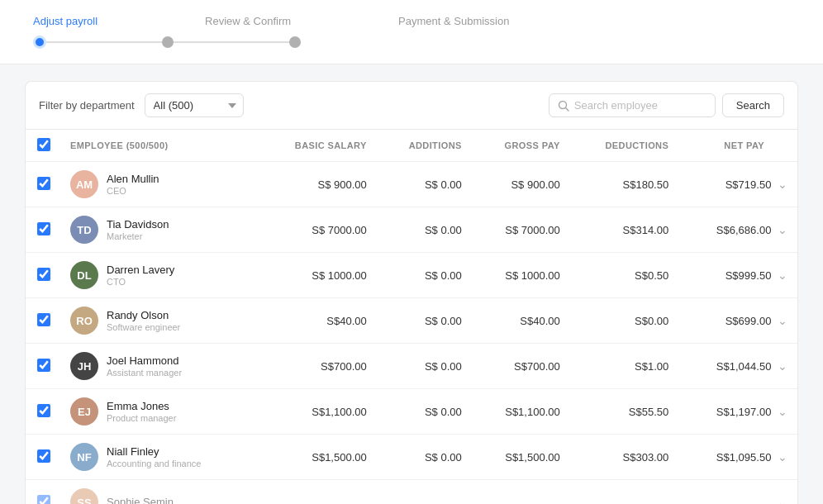  Describe the element at coordinates (144, 316) in the screenshot. I see `employee-name: Randy Olson` at that location.